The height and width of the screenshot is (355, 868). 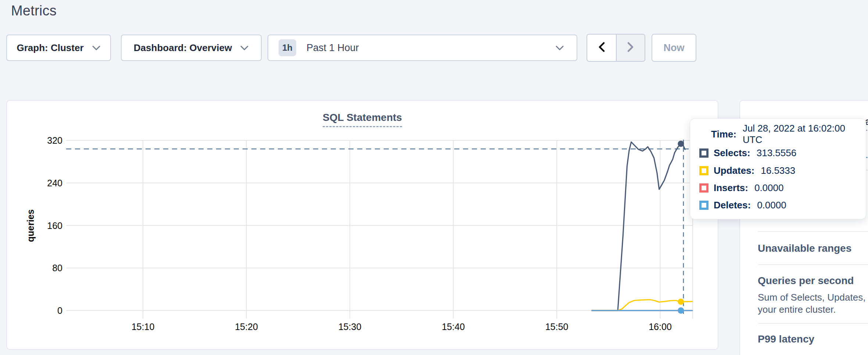 I want to click on time-range-badge: 1h, so click(x=287, y=48).